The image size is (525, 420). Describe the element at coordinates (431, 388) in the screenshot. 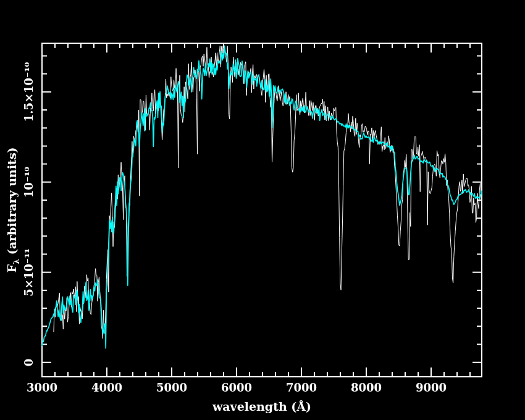

I see `x-tick-label: 9000` at that location.